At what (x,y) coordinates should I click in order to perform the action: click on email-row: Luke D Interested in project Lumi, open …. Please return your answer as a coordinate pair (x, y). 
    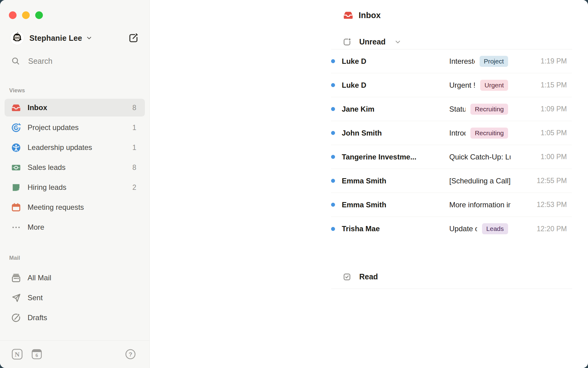
    Looking at the image, I should click on (451, 61).